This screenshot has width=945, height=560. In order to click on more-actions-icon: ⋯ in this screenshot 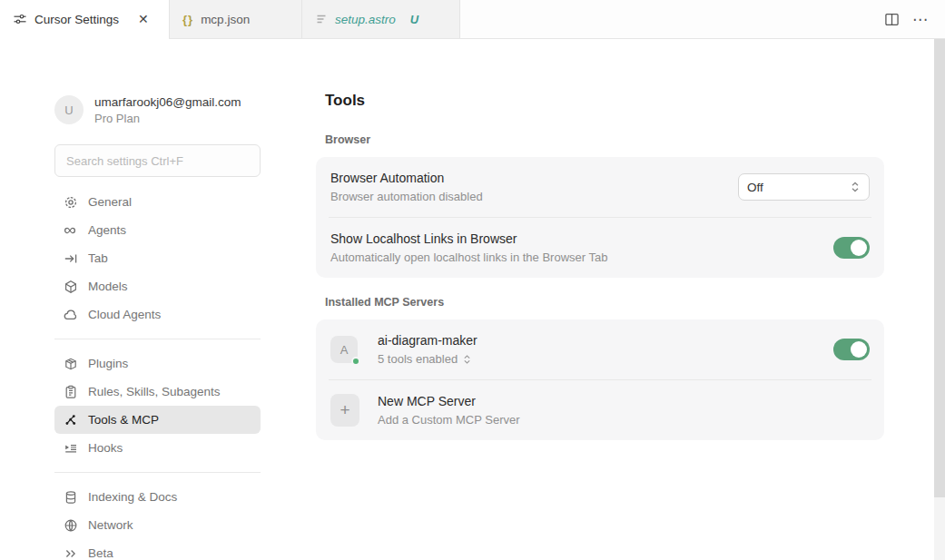, I will do `click(920, 20)`.